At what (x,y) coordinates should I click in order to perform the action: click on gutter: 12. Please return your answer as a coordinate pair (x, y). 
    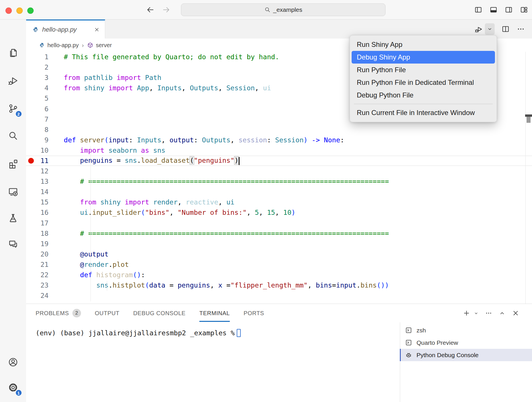
    Looking at the image, I should click on (45, 171).